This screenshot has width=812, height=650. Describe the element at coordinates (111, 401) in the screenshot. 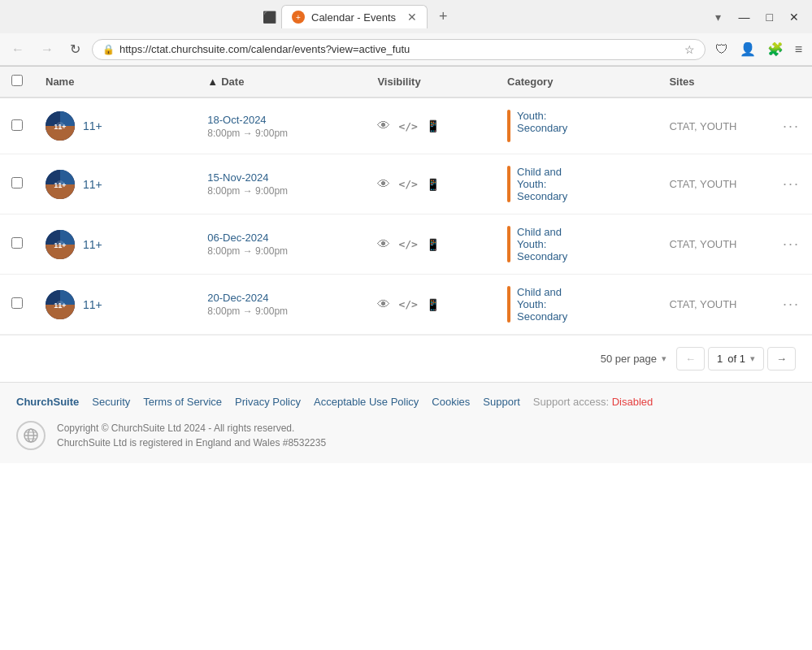

I see `footer-security-link: Security` at that location.